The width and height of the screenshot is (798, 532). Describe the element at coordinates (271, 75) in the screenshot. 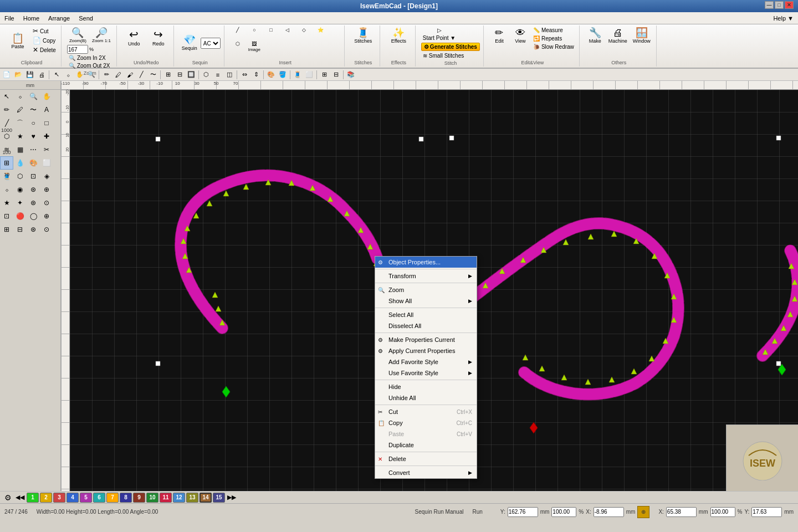

I see `tb-color: 🎨` at that location.